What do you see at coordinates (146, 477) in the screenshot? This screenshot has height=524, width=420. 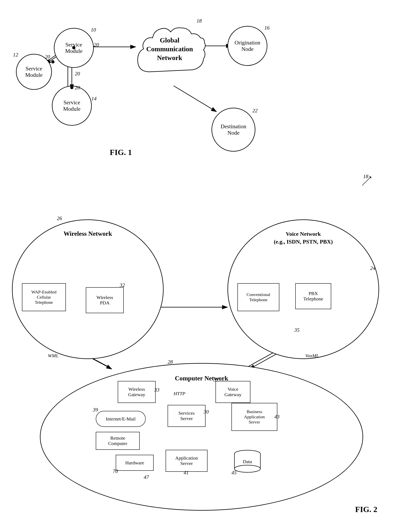 I see `ref-47: 47` at bounding box center [146, 477].